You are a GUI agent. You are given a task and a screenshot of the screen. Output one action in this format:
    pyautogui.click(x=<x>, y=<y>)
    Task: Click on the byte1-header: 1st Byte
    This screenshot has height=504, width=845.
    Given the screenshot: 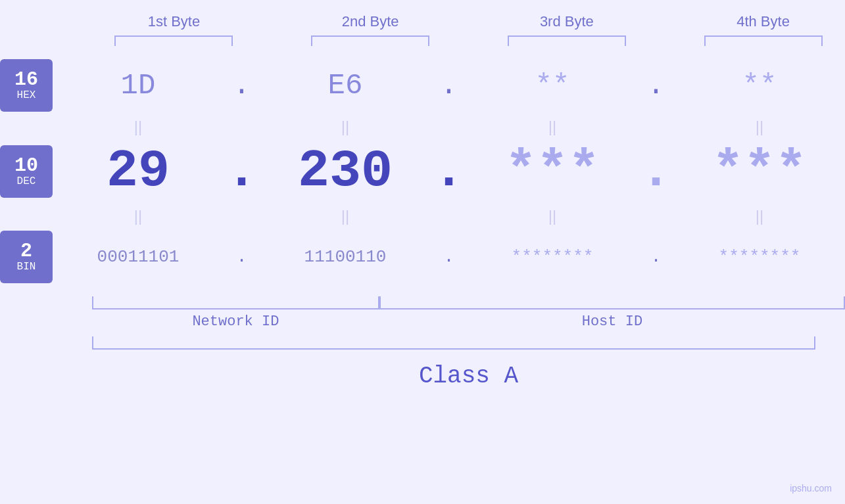 What is the action you would take?
    pyautogui.click(x=174, y=22)
    